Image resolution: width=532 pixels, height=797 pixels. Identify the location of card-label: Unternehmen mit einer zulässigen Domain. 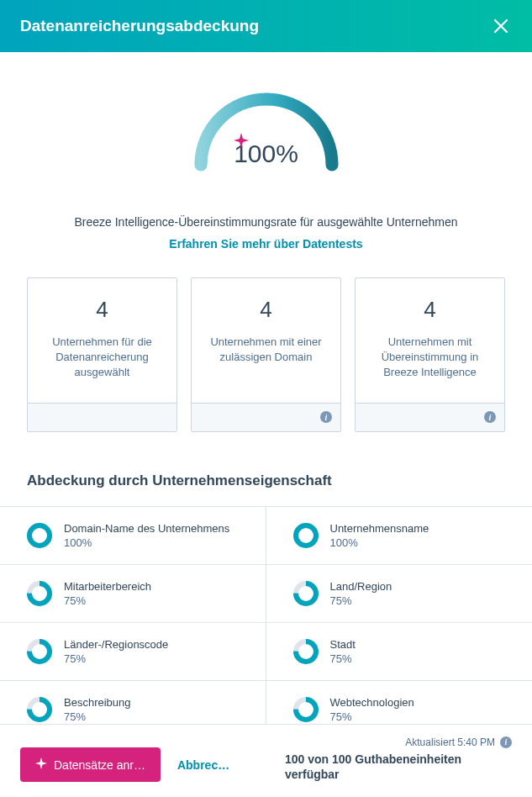
(266, 350).